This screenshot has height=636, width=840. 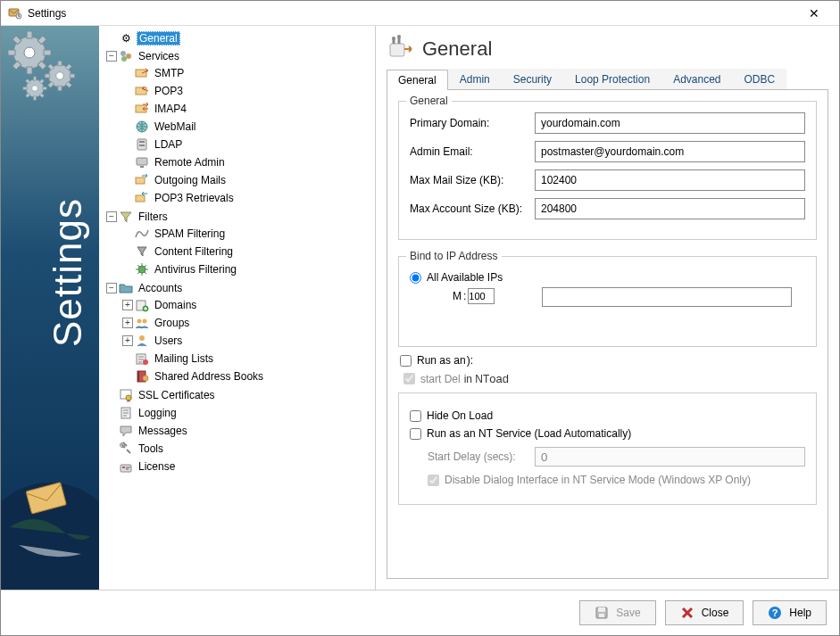 What do you see at coordinates (248, 305) in the screenshot?
I see `tree-item-domains: +Domains` at bounding box center [248, 305].